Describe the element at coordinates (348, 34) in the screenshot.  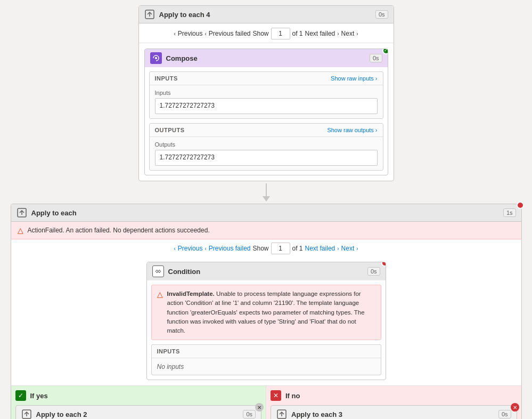
I see `next-link: Next` at that location.